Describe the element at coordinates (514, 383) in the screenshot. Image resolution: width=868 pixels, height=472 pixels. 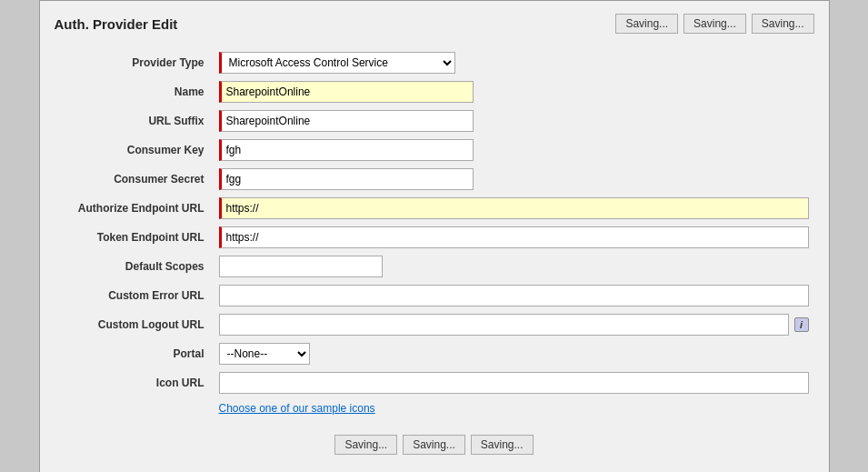
I see `icon-url-input` at that location.